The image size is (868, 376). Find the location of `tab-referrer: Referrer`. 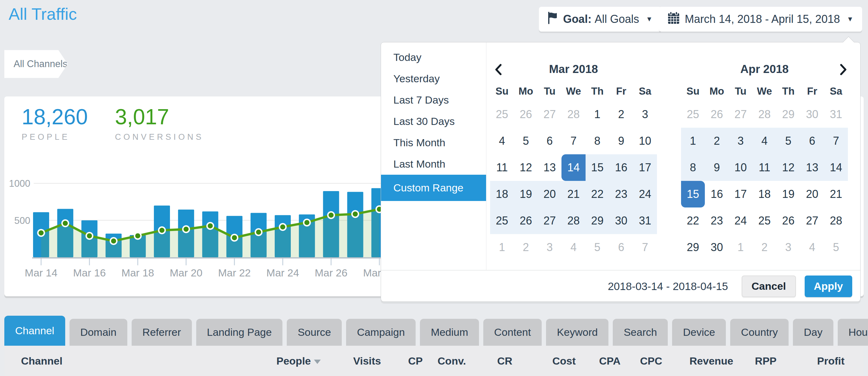

tab-referrer: Referrer is located at coordinates (162, 332).